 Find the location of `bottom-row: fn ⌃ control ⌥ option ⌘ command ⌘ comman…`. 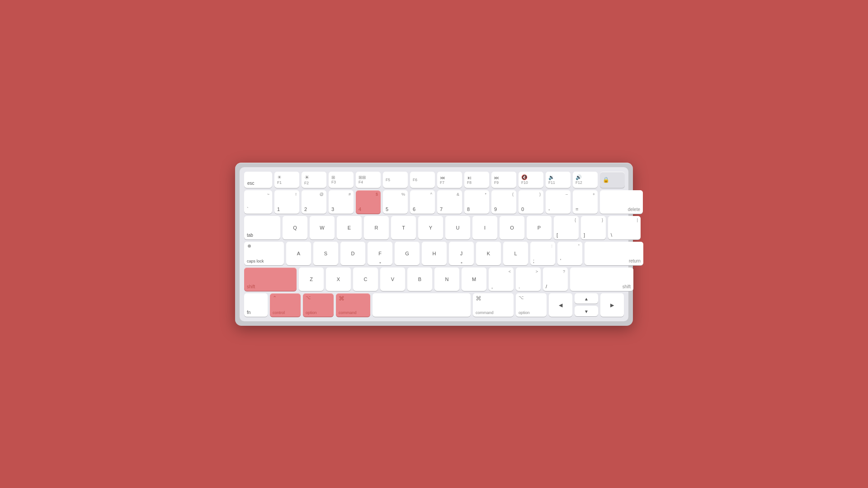

bottom-row: fn ⌃ control ⌥ option ⌘ command ⌘ comman… is located at coordinates (434, 305).